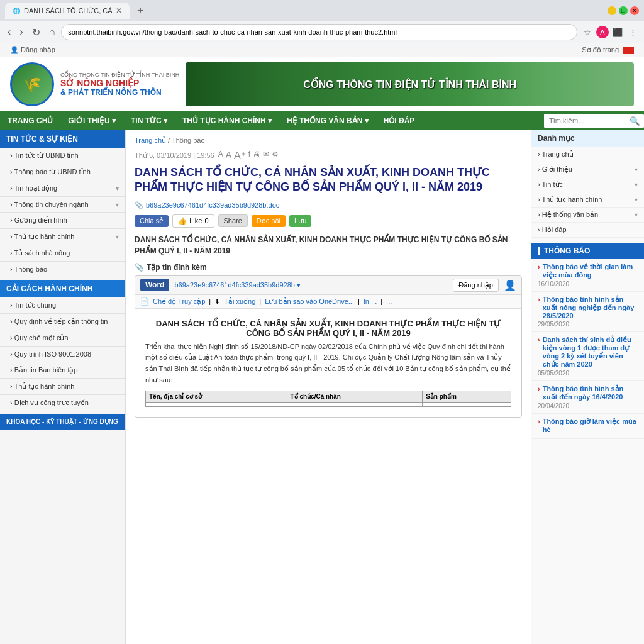  Describe the element at coordinates (585, 121) in the screenshot. I see `search-input` at that location.